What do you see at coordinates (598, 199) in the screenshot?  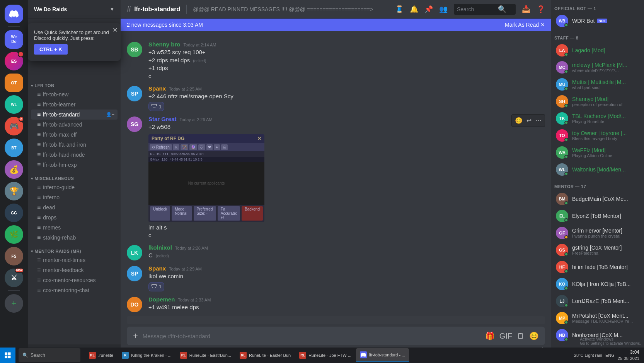 I see `member-budgetmain: BM BudgetMain [CoX Me...` at bounding box center [598, 199].